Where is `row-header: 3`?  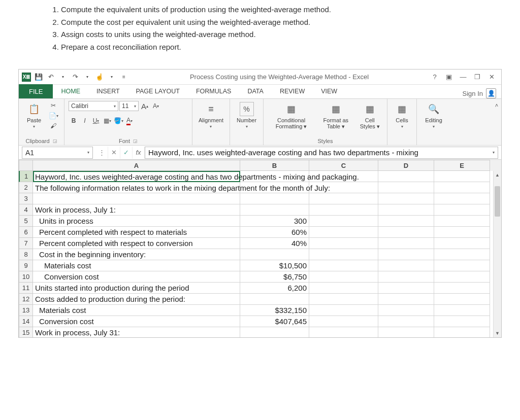
row-header: 3 is located at coordinates (26, 199).